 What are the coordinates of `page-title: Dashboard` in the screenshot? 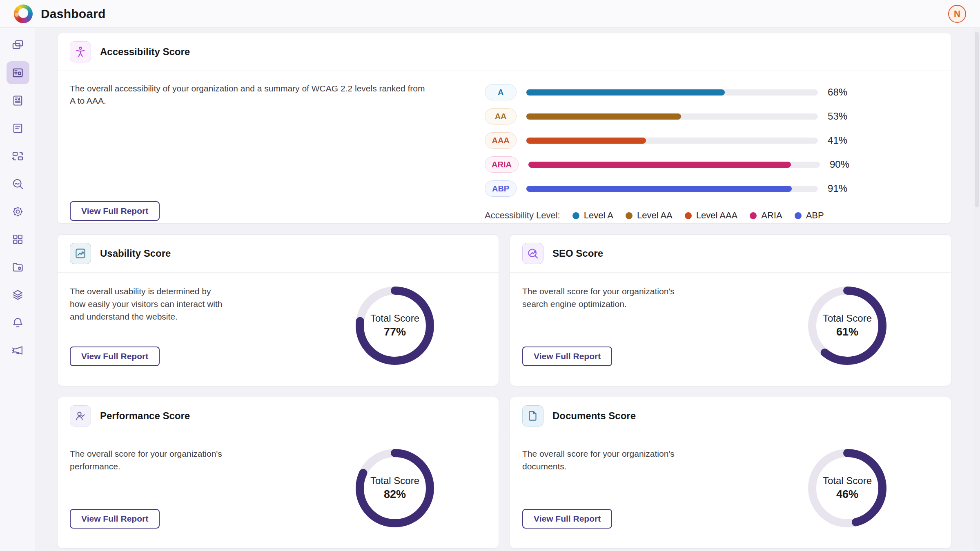 It's located at (74, 14).